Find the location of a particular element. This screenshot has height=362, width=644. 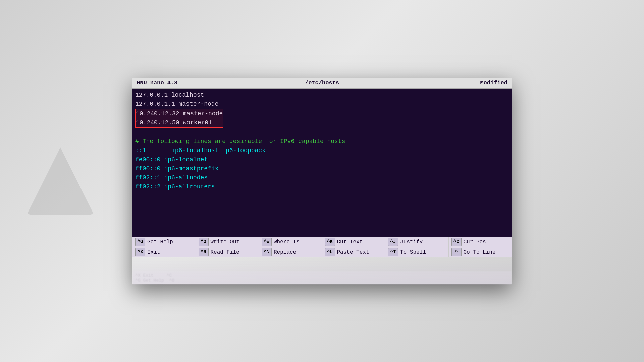

label-read-file: Read File is located at coordinates (225, 252).